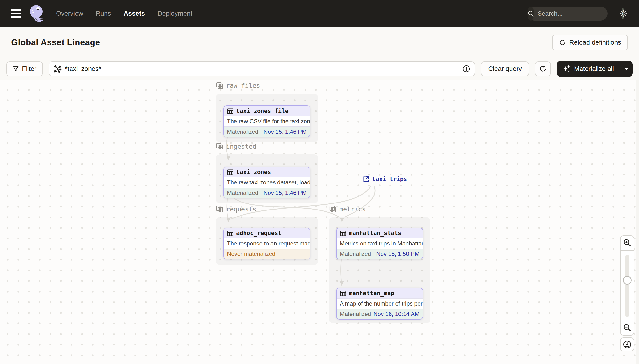  What do you see at coordinates (262, 69) in the screenshot?
I see `asset-selection-input-wrap` at bounding box center [262, 69].